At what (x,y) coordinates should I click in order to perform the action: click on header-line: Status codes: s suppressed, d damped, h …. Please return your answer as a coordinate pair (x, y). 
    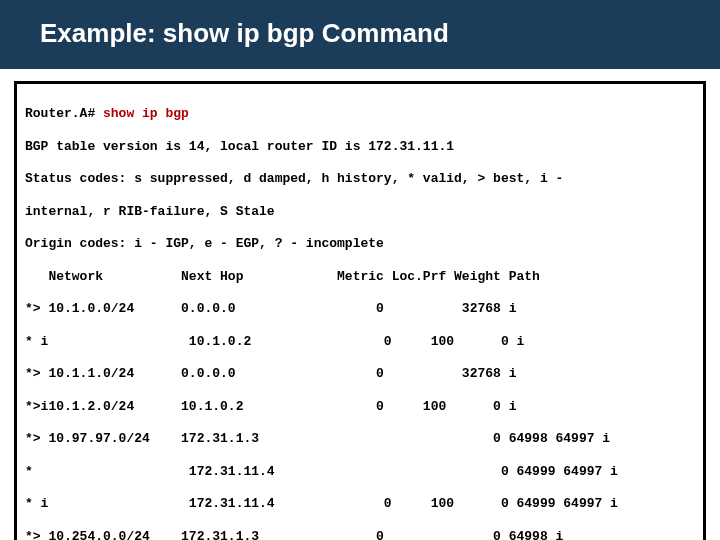
    Looking at the image, I should click on (360, 179).